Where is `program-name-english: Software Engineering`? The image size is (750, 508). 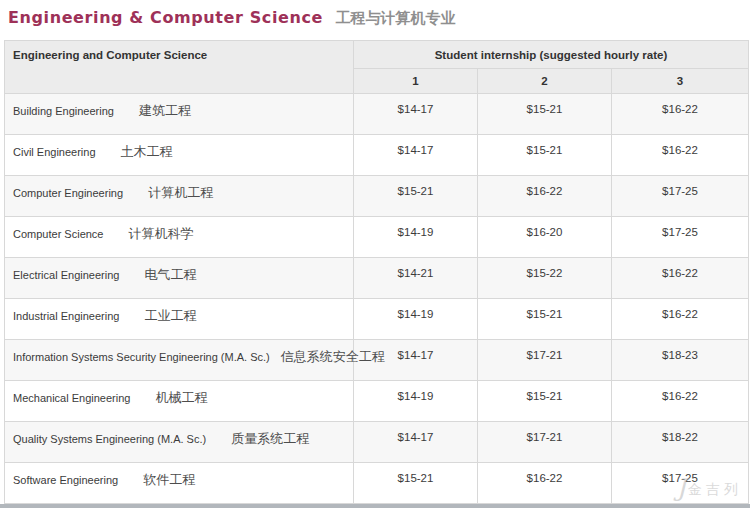
program-name-english: Software Engineering is located at coordinates (66, 480).